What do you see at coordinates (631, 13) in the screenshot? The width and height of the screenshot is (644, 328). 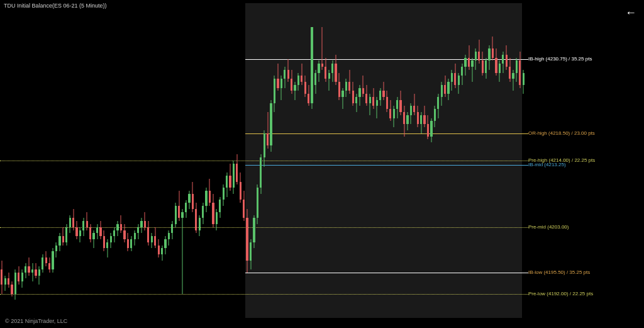 I see `back-arrow-icon: ←` at bounding box center [631, 13].